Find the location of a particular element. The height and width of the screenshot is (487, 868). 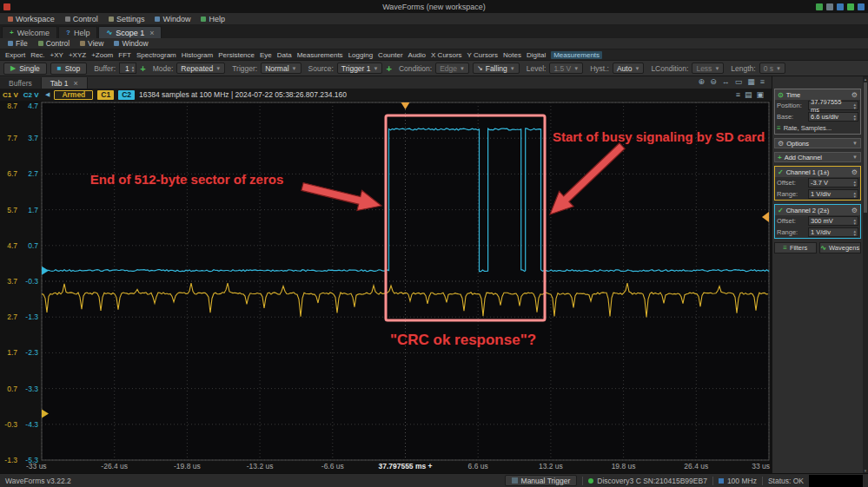

menu-workspace: Workspace is located at coordinates (31, 19).